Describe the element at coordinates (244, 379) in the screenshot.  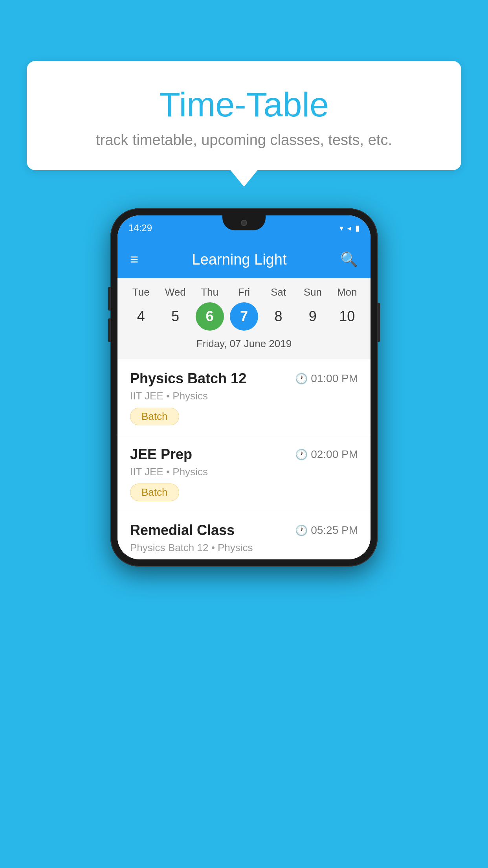
I see `schedule-item-1-header: Physics Batch 12 🕐 01:00 PM` at that location.